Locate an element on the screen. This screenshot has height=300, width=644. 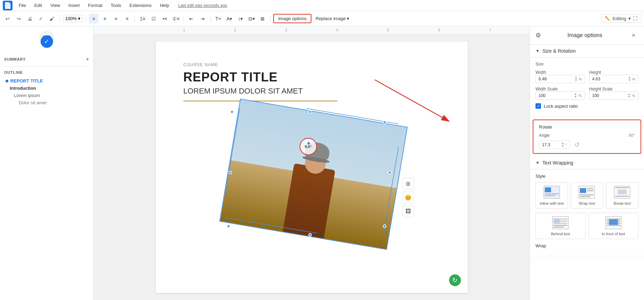
spellcheck-button: ✓ is located at coordinates (41, 19).